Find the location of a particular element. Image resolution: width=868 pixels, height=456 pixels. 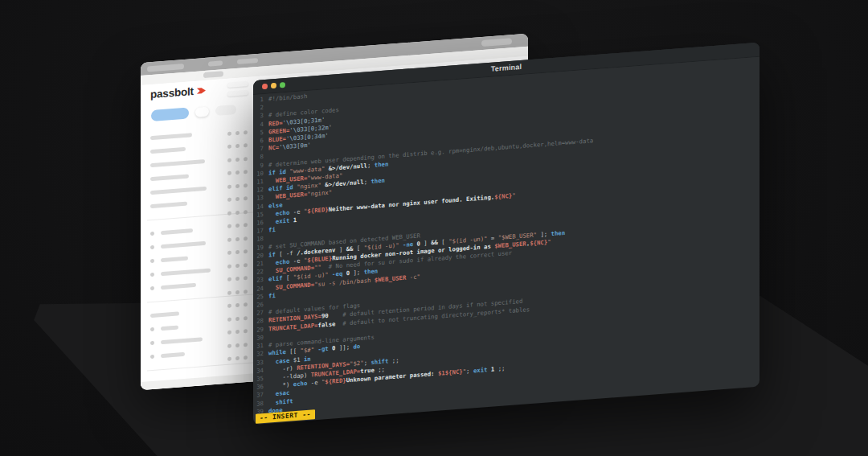

create-button-skeleton is located at coordinates (170, 114).